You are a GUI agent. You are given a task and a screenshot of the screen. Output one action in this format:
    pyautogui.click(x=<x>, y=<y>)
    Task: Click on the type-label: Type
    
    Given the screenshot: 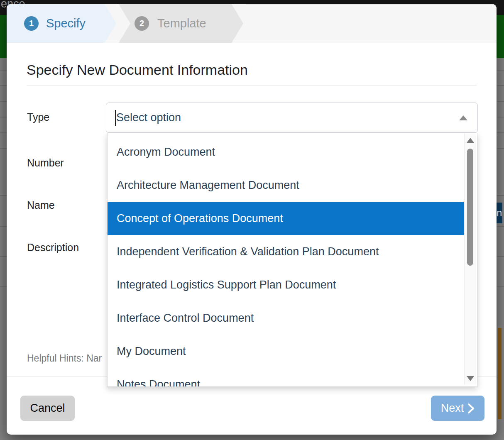 What is the action you would take?
    pyautogui.click(x=38, y=117)
    